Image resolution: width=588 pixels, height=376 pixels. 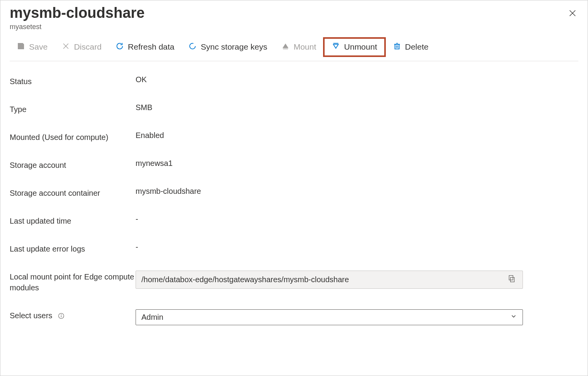 What do you see at coordinates (73, 165) in the screenshot?
I see `storage-account-label: Storage account` at bounding box center [73, 165].